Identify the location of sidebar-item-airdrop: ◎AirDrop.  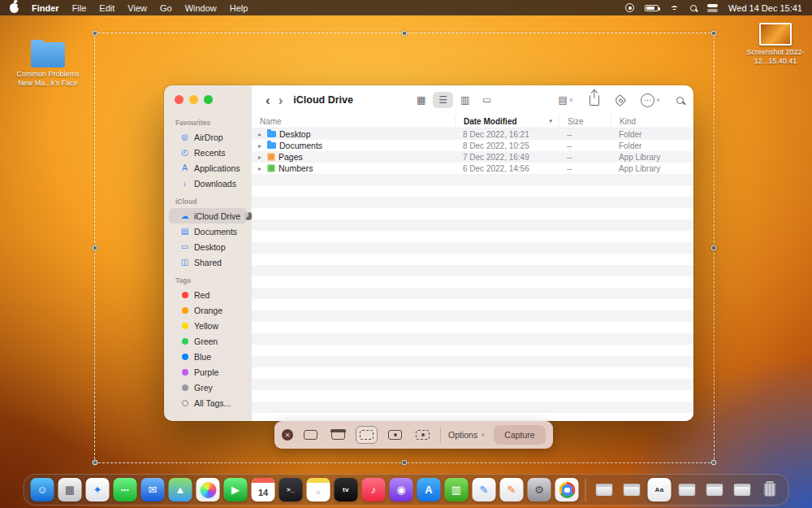
(208, 137).